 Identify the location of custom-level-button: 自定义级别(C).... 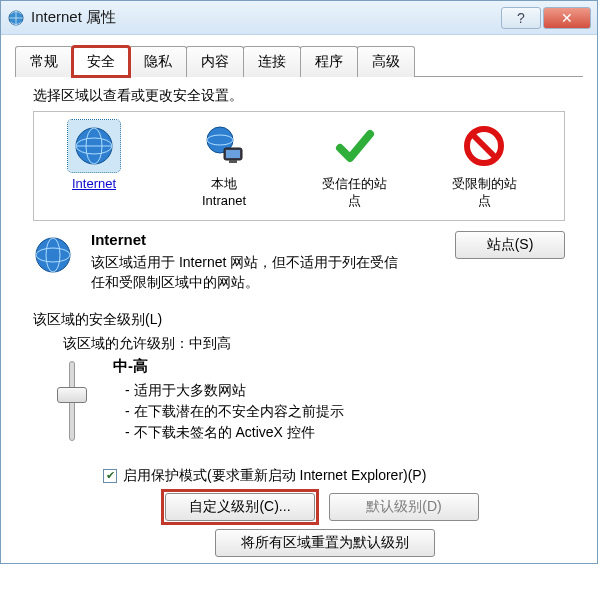
(240, 507).